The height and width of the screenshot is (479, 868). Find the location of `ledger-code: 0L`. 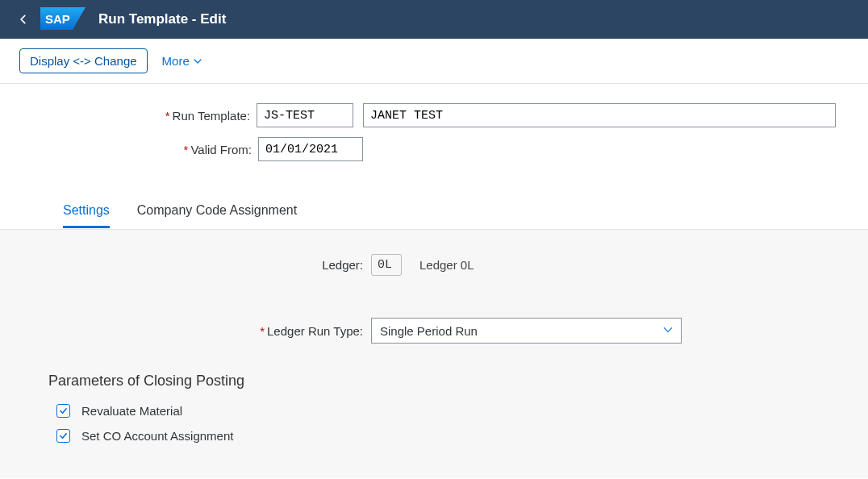

ledger-code: 0L is located at coordinates (386, 264).